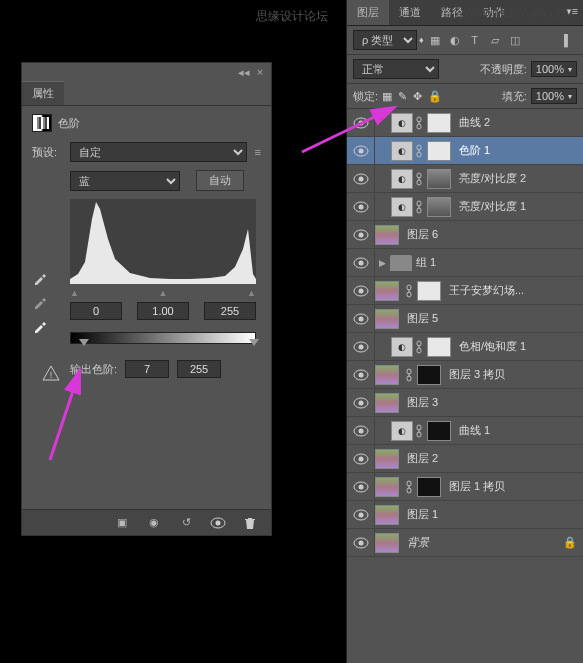 The width and height of the screenshot is (583, 663). I want to click on blend-mode-select: 正常, so click(396, 69).